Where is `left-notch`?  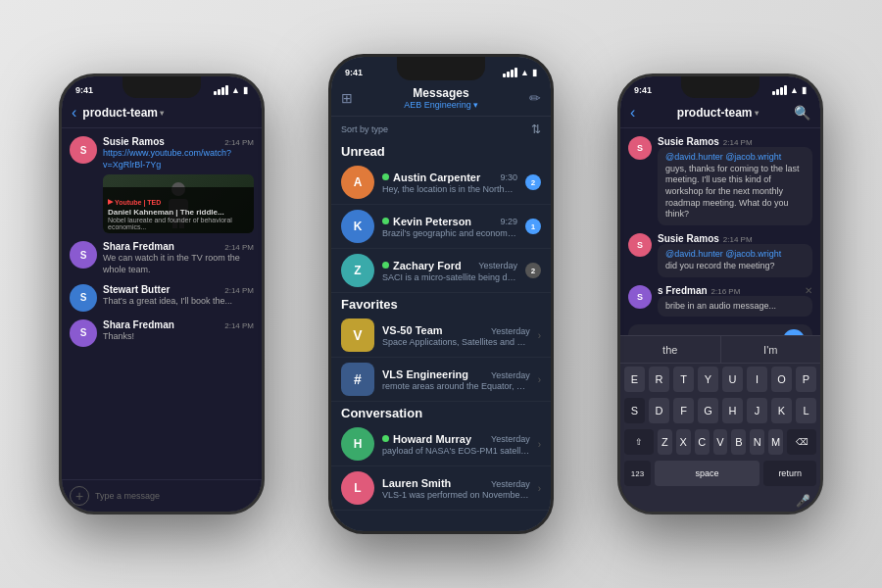
left-notch is located at coordinates (162, 87).